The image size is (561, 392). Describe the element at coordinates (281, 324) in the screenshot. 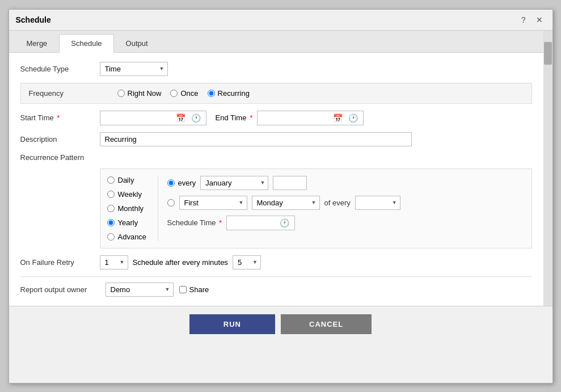

I see `footer-buttons: RUN CANCEL` at that location.